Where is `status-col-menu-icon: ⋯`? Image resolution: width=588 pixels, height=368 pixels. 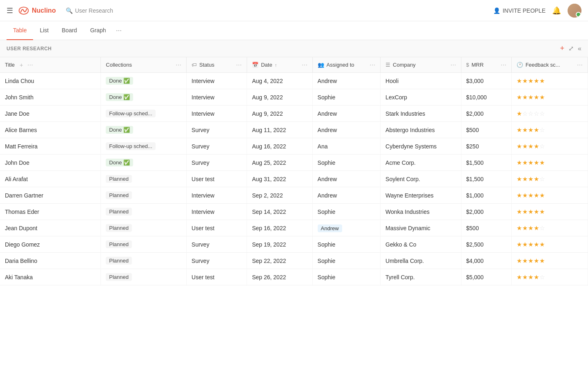 status-col-menu-icon: ⋯ is located at coordinates (239, 65).